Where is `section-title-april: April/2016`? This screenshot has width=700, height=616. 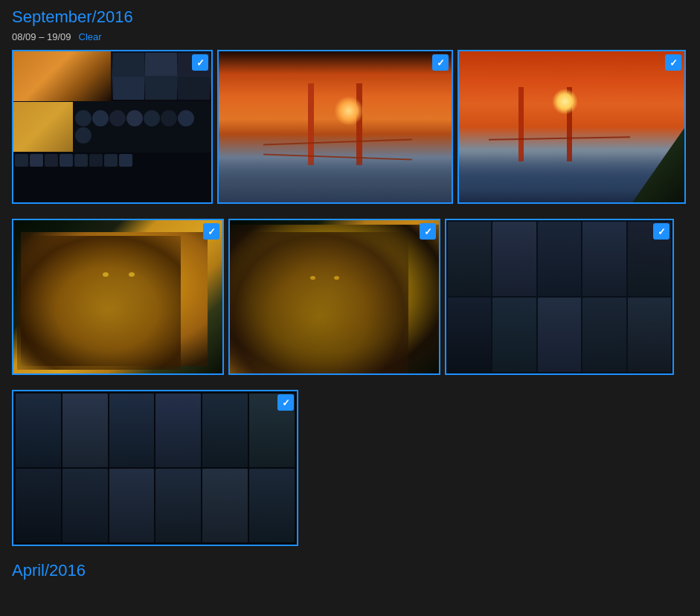 section-title-april: April/2016 is located at coordinates (350, 571).